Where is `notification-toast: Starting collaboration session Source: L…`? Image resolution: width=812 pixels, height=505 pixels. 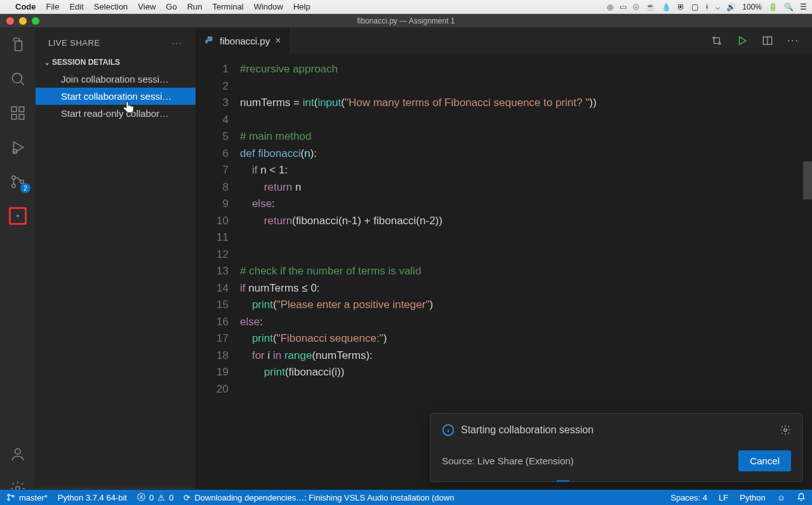
notification-toast: Starting collaboration session Source: L… is located at coordinates (616, 447).